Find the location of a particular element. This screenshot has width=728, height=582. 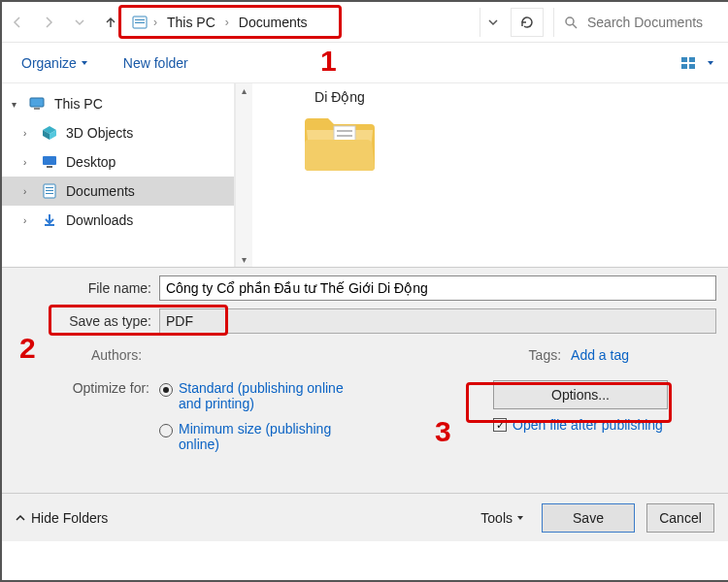

radio-standard: Standard (publishing online and printing… is located at coordinates (312, 396).